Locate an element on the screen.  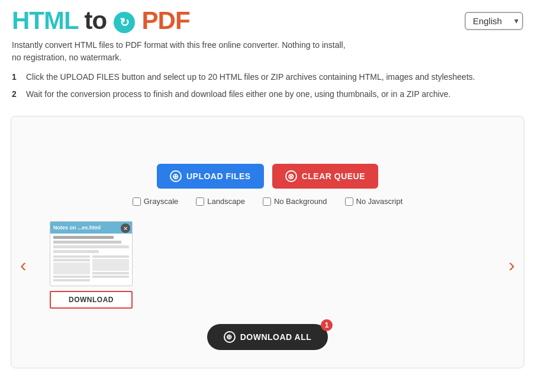
step-2: 2 Wait for the conversion process to fin… is located at coordinates (268, 95).